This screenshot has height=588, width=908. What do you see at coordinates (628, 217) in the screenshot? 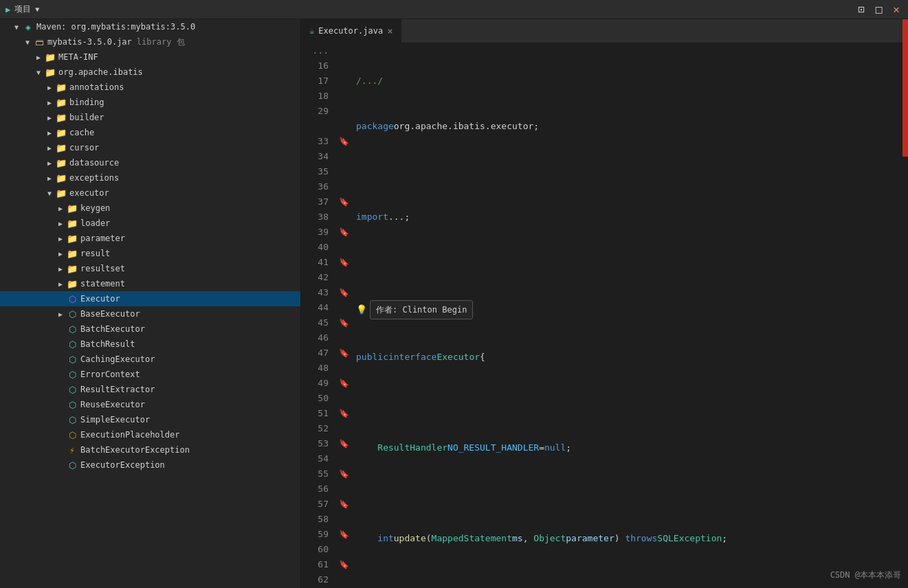
I see `code-line: import ...;` at bounding box center [628, 217].